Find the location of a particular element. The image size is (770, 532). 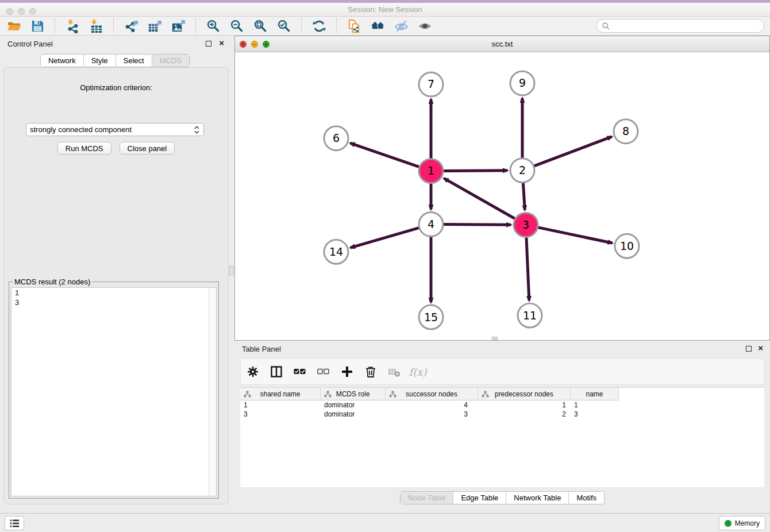

column-view-button is located at coordinates (276, 372).